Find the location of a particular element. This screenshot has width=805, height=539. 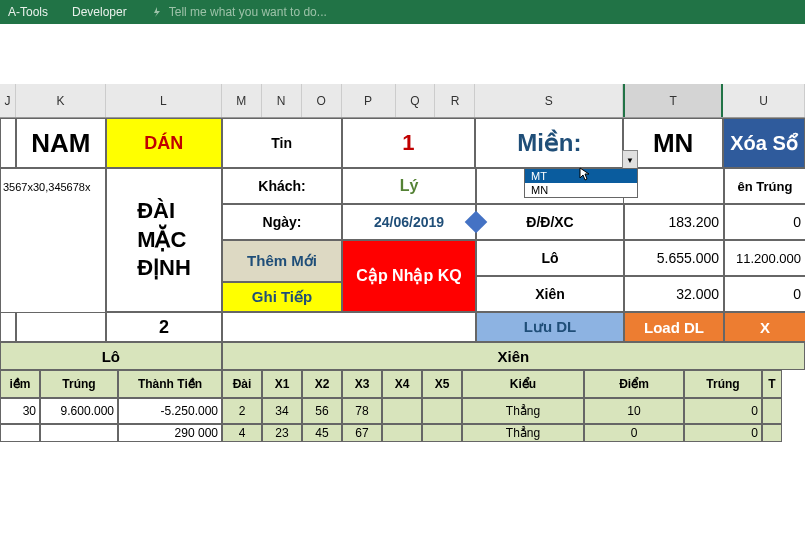

hdr-kieu: Kiểu is located at coordinates (523, 384).